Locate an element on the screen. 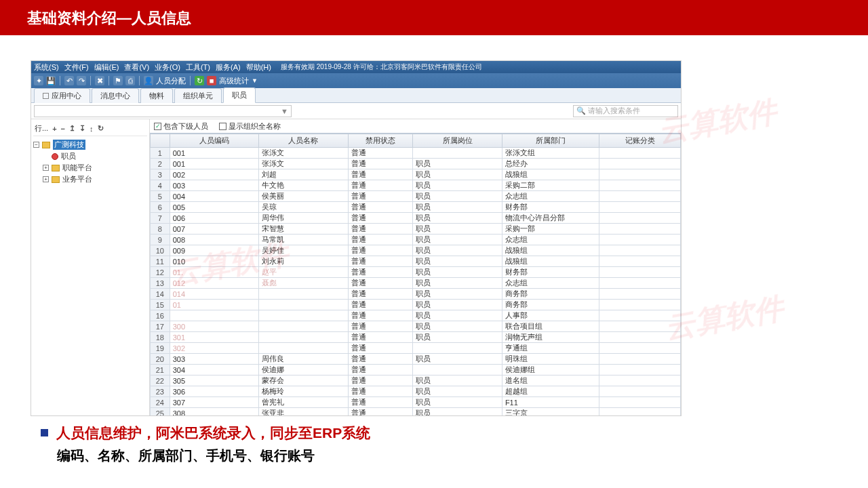 The height and width of the screenshot is (488, 868). dropdown-icon: ▼ is located at coordinates (255, 81).